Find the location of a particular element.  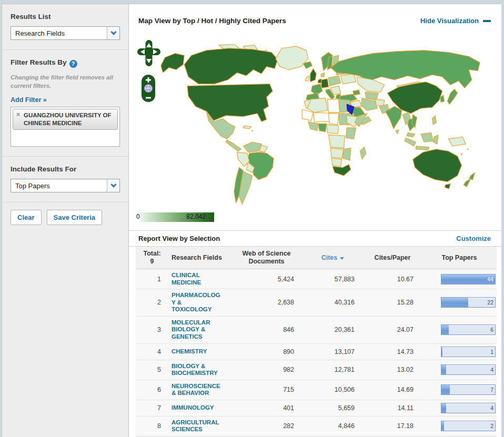

map-view-title: Map View by Top / Hot / Highly Cited Pap… is located at coordinates (213, 21).